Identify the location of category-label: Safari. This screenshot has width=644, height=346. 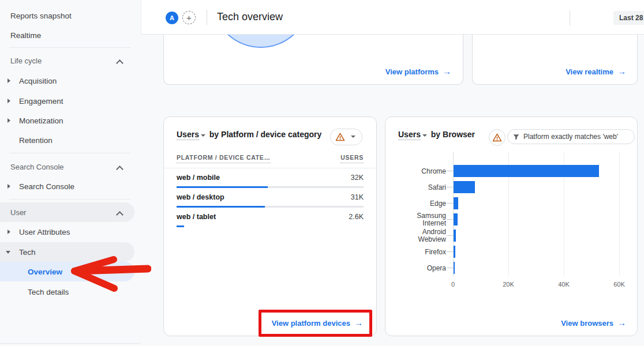
(415, 188).